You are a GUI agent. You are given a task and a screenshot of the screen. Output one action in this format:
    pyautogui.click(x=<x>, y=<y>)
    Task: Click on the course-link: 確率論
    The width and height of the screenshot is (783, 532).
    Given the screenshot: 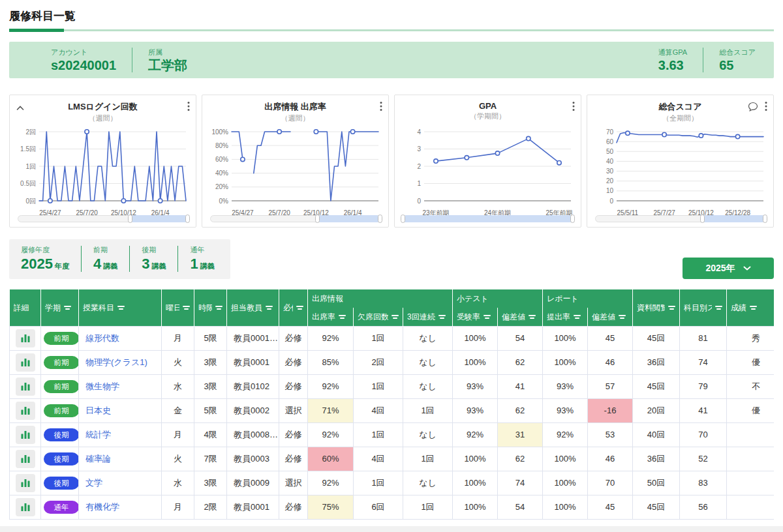 What is the action you would take?
    pyautogui.click(x=98, y=459)
    